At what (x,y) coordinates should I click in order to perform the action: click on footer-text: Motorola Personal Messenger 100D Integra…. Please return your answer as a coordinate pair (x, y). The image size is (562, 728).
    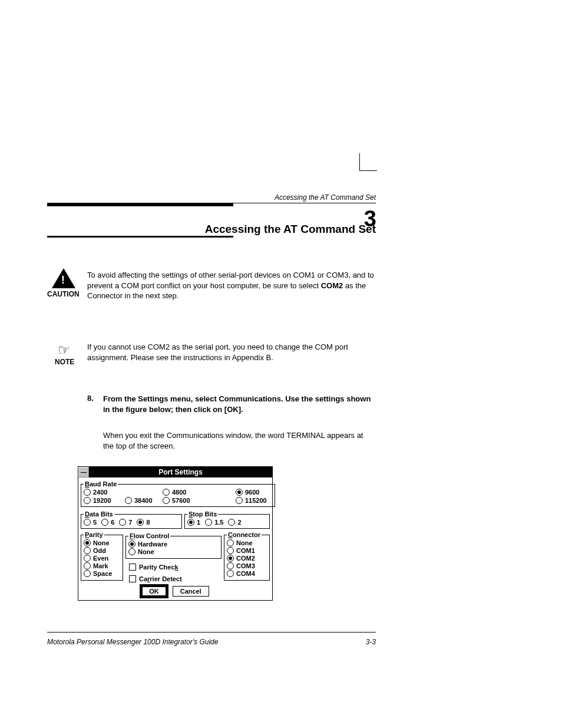
    Looking at the image, I should click on (133, 642).